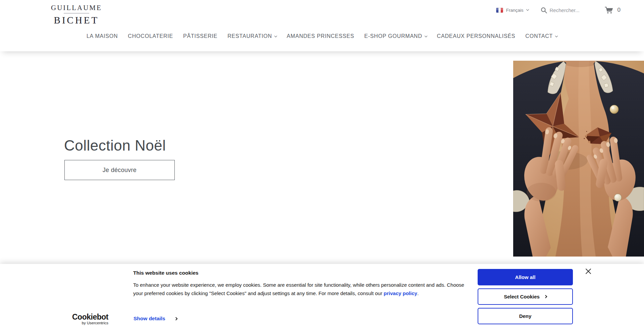 The height and width of the screenshot is (333, 644). Describe the element at coordinates (476, 36) in the screenshot. I see `nav-cadeaux-personnalises: CADEAUX PERSONNALISÉS` at that location.